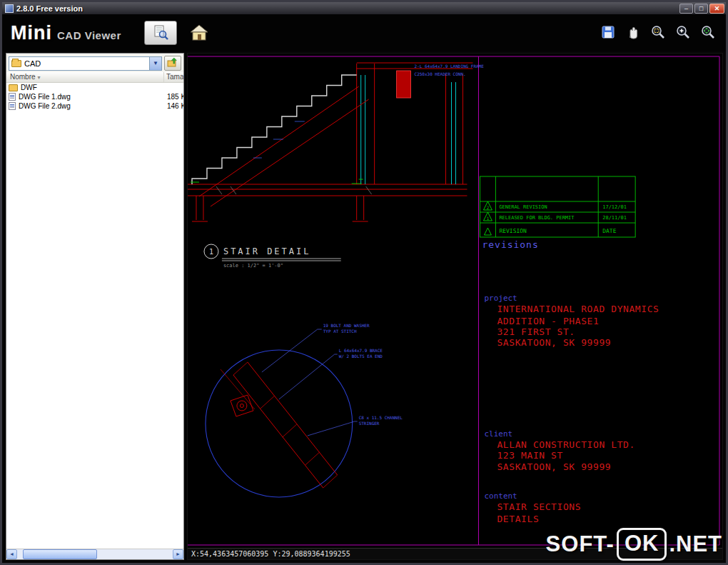 The width and height of the screenshot is (728, 565). Describe the element at coordinates (161, 33) in the screenshot. I see `browse-files-icon` at that location.